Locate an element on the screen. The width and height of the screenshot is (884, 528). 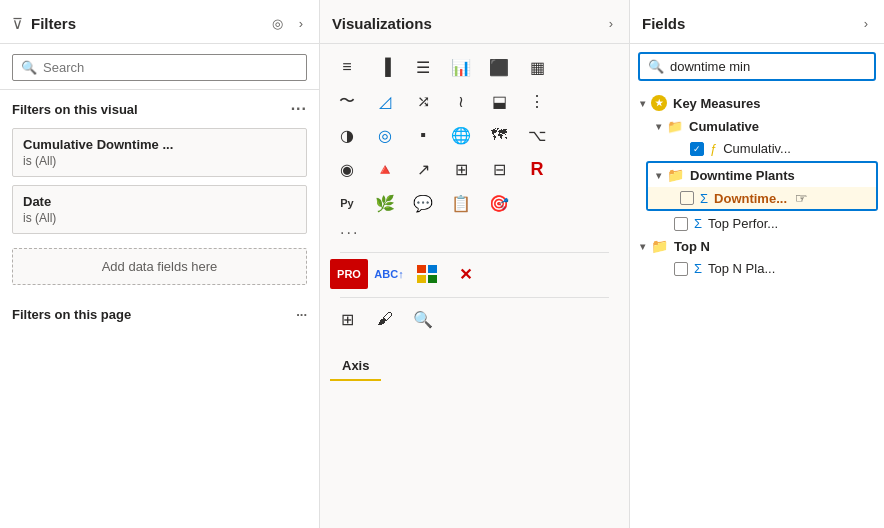
viz-pie: ◑ is located at coordinates (347, 135).